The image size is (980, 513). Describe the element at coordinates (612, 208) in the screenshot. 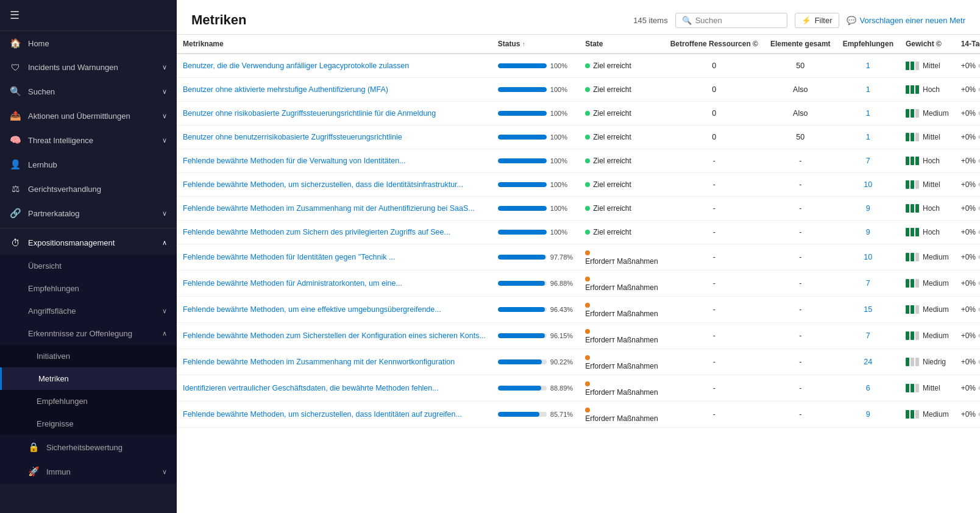

I see `state-text: Ziel erreicht` at that location.